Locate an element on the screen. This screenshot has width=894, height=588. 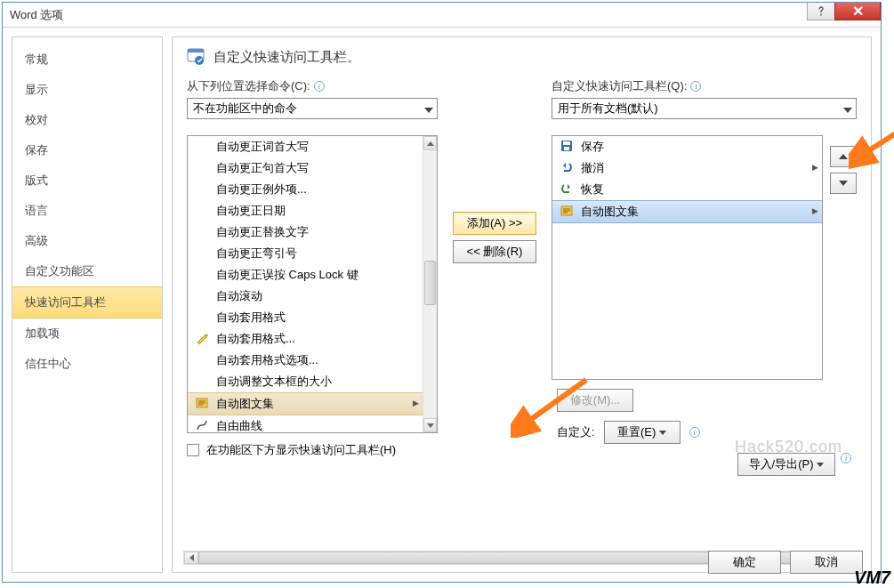
list-item: 恢复 is located at coordinates (687, 189).